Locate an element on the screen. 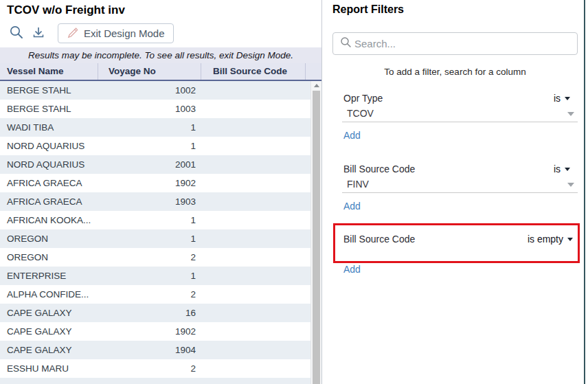  design-mode-notice: Results may be incomplete. To see all re… is located at coordinates (161, 55).